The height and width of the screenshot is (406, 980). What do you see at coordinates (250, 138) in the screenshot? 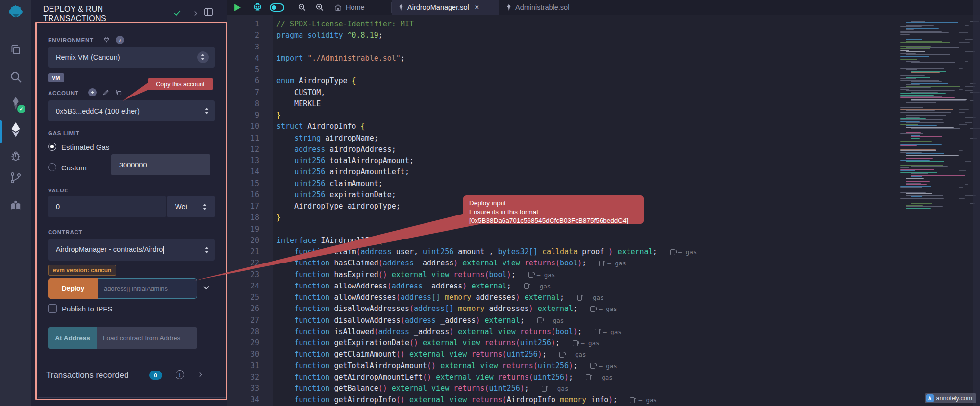
I see `line-number: 11` at bounding box center [250, 138].